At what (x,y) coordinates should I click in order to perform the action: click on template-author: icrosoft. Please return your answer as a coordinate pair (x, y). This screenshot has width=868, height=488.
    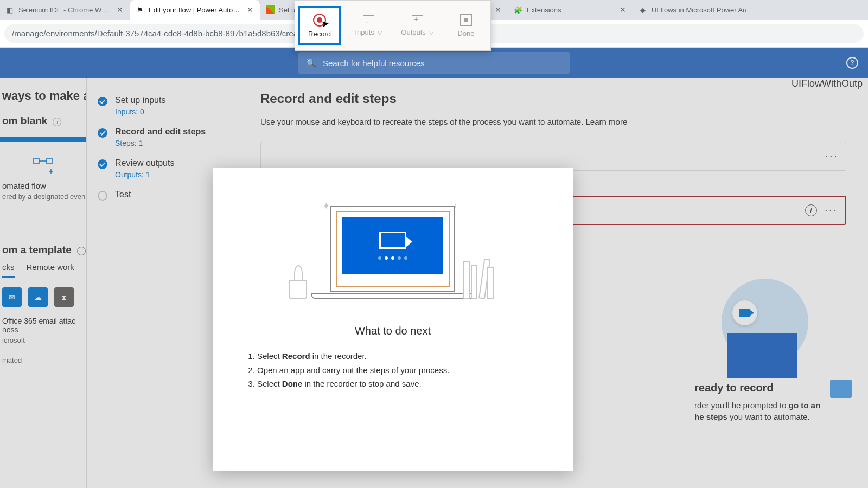
    Looking at the image, I should click on (43, 339).